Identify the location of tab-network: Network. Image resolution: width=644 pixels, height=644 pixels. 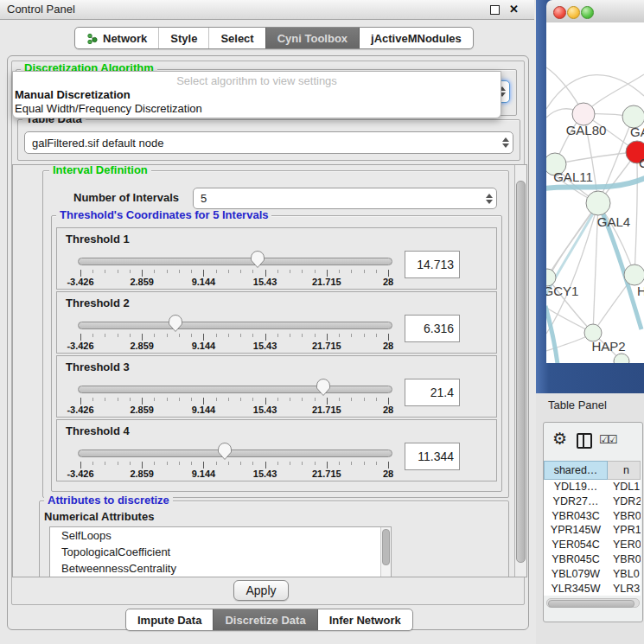
(117, 38).